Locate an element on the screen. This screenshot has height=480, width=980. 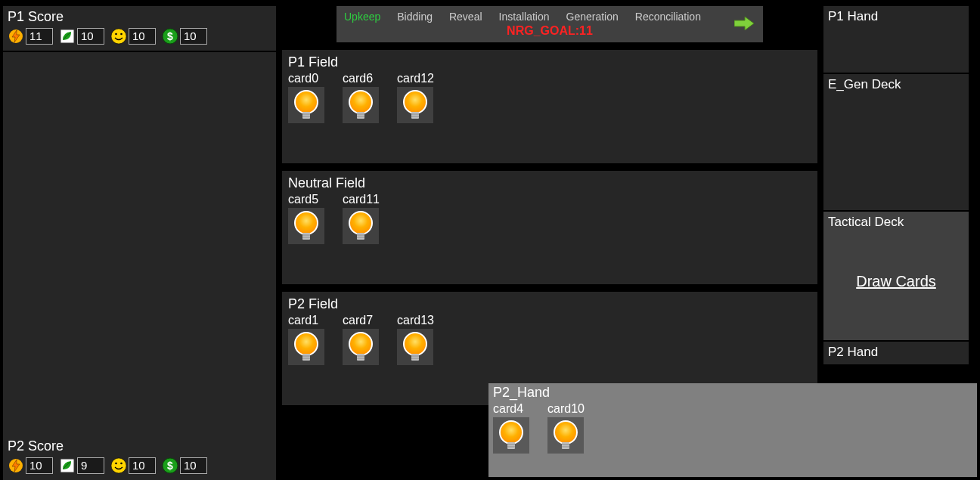
card-label: card12 is located at coordinates (417, 79).